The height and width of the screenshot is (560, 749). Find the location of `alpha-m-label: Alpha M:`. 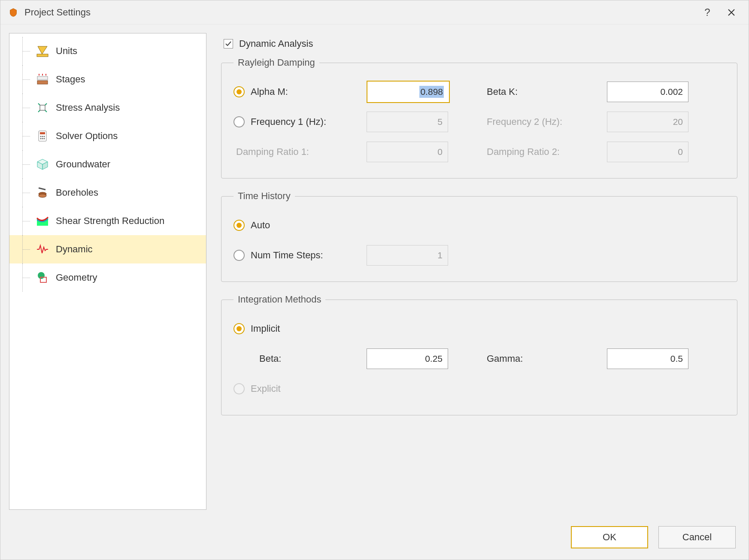

alpha-m-label: Alpha M: is located at coordinates (270, 92).